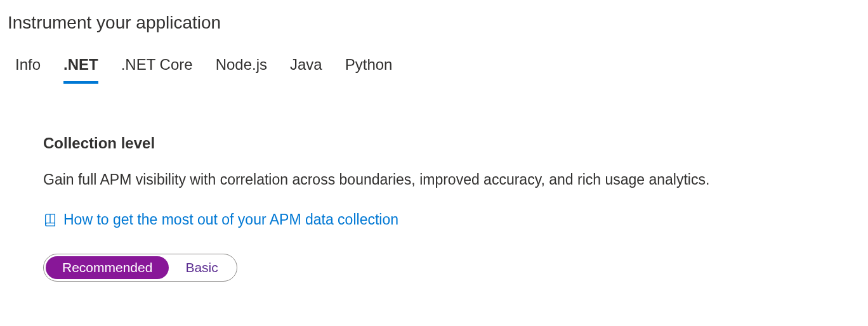 The width and height of the screenshot is (868, 326). What do you see at coordinates (306, 70) in the screenshot?
I see `tab-java: Java` at bounding box center [306, 70].